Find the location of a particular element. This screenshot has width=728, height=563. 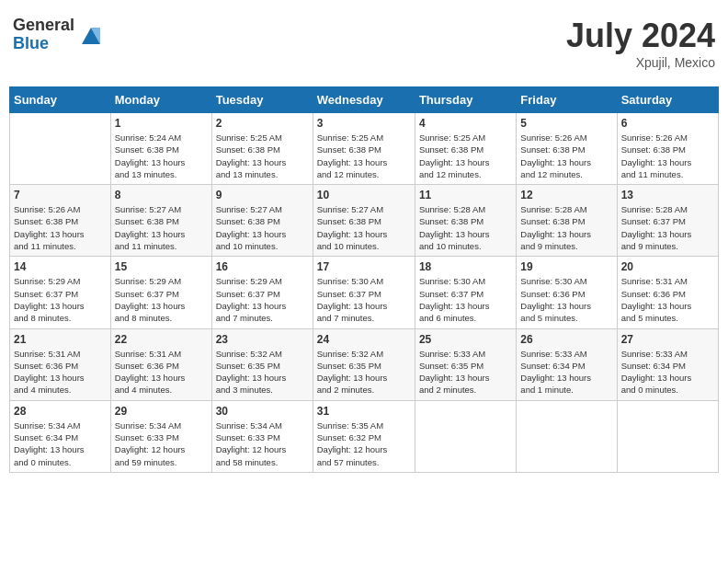

cell-info: Sunrise: 5:33 AM Sunset: 6:35 PM Dayligh… is located at coordinates (465, 372).